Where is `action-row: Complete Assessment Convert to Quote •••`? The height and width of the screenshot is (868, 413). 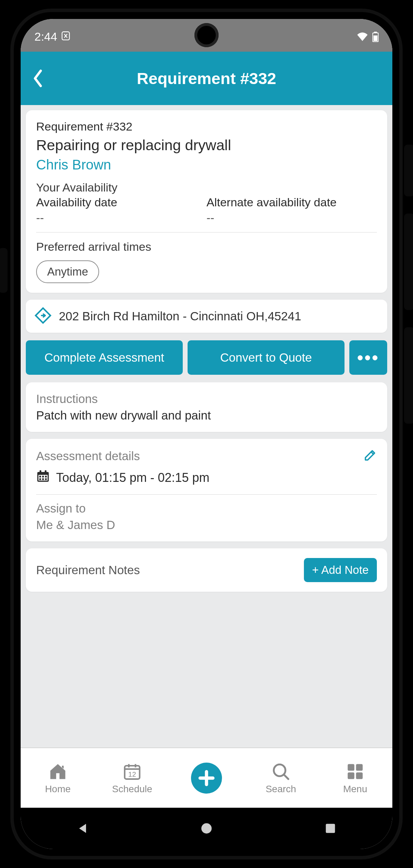 action-row: Complete Assessment Convert to Quote ••• is located at coordinates (206, 358).